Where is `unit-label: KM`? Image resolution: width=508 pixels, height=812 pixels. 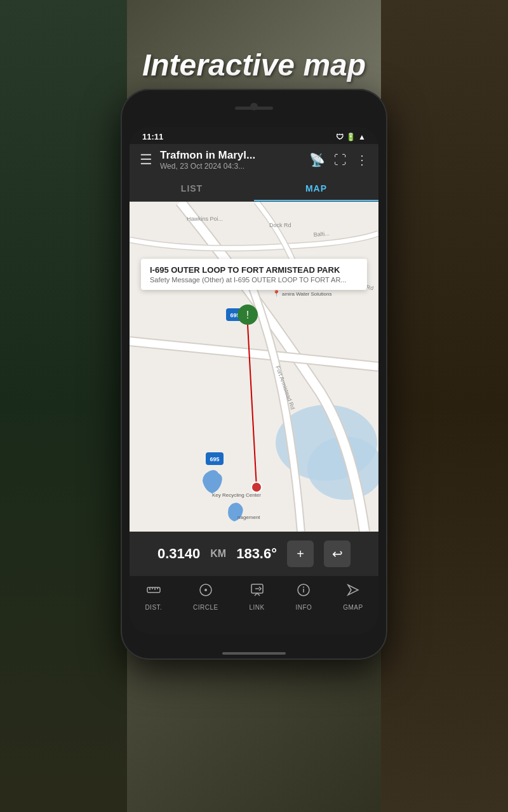 unit-label: KM is located at coordinates (218, 554).